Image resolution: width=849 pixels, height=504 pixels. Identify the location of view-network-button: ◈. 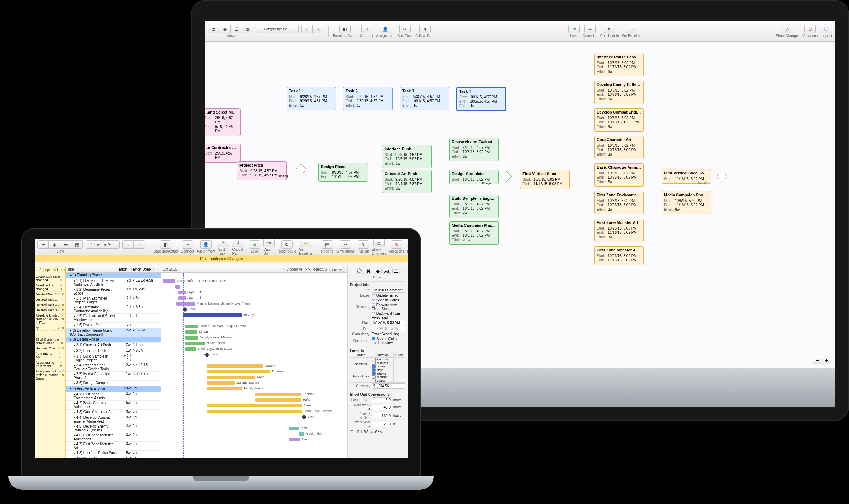
(54, 244).